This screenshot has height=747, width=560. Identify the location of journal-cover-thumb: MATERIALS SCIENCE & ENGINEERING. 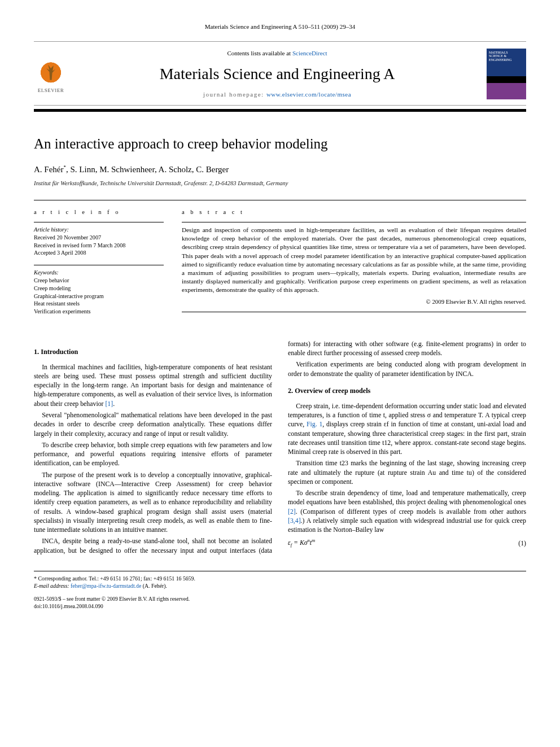
(506, 74).